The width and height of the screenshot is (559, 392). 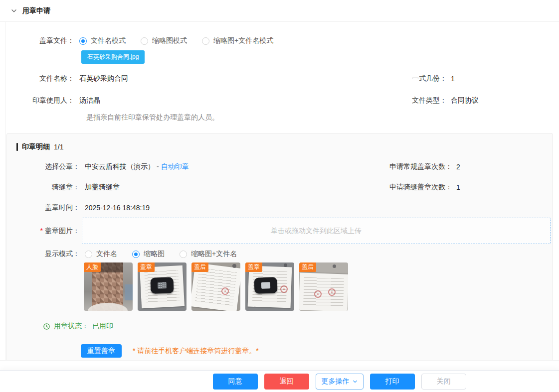 I want to click on radio-label: 缩略图+文件名模式, so click(x=243, y=41).